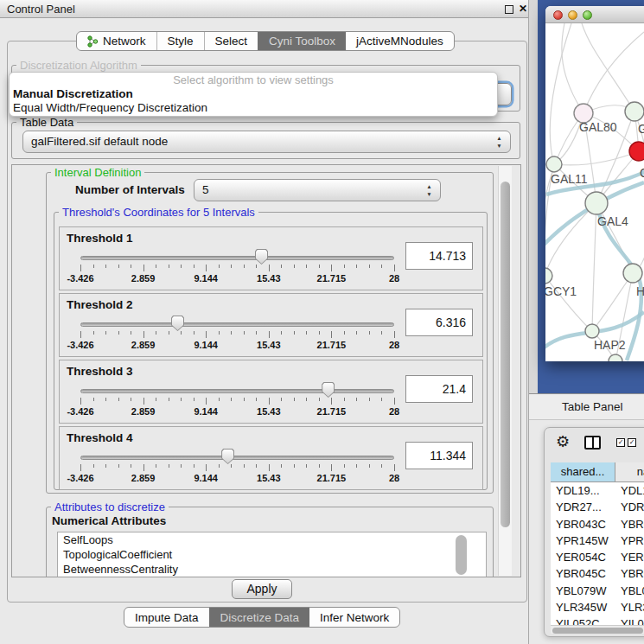 The width and height of the screenshot is (644, 644). Describe the element at coordinates (588, 16) in the screenshot. I see `zoom-traffic-light-icon` at that location.